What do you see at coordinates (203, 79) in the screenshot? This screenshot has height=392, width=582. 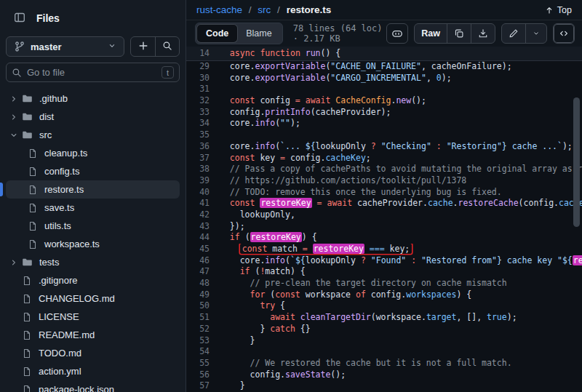 I see `line-number: 30` at bounding box center [203, 79].